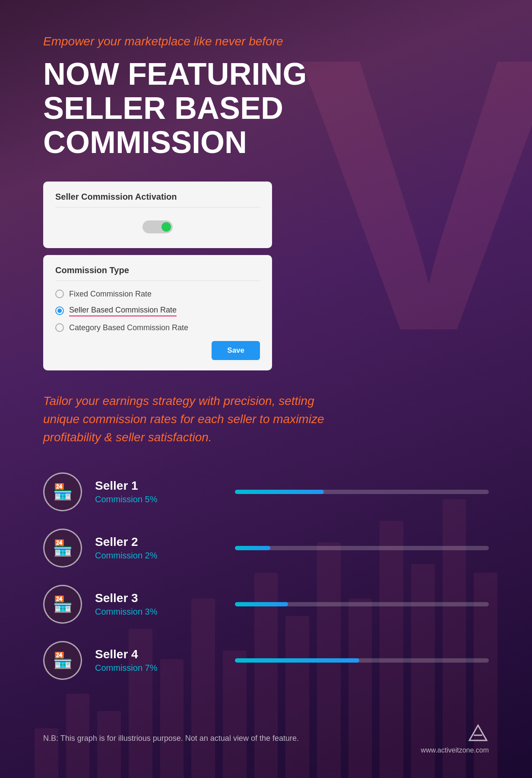 This screenshot has width=532, height=778. Describe the element at coordinates (158, 548) in the screenshot. I see `seller-info: Seller 2 Commission 2%` at that location.